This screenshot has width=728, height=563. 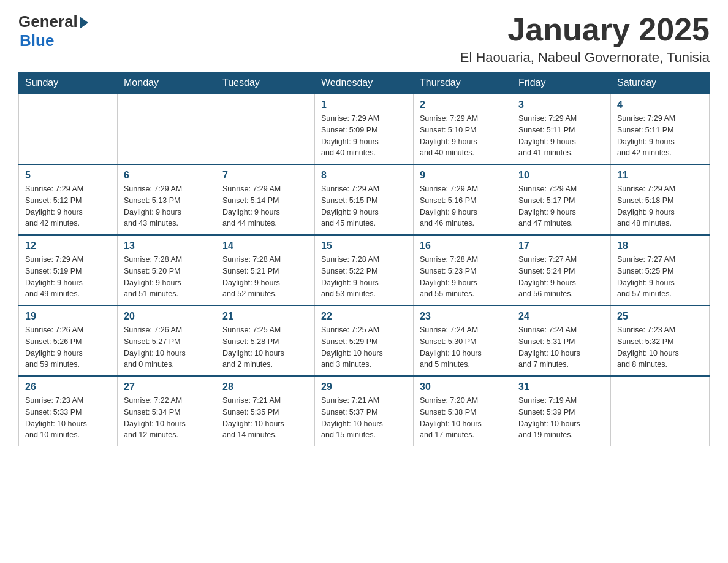 What do you see at coordinates (463, 277) in the screenshot?
I see `day-info: Sunrise: 7:28 AM Sunset: 5:23 PM Dayligh…` at bounding box center [463, 277].